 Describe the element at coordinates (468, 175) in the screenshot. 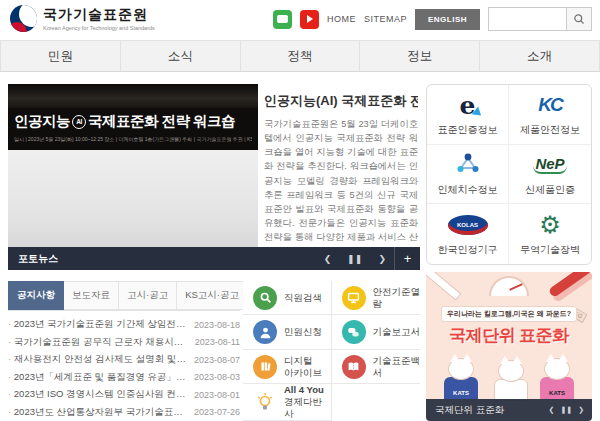

I see `service-body-size-info: 인체치수정보` at that location.